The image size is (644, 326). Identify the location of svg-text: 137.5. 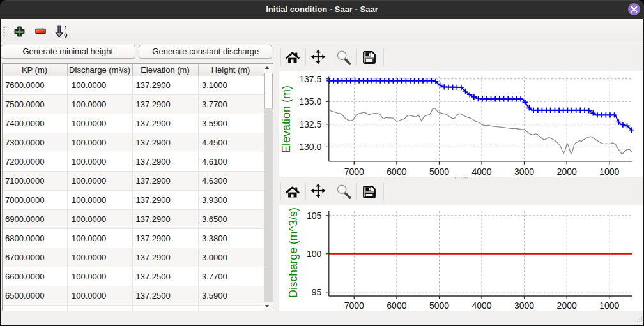
(310, 79).